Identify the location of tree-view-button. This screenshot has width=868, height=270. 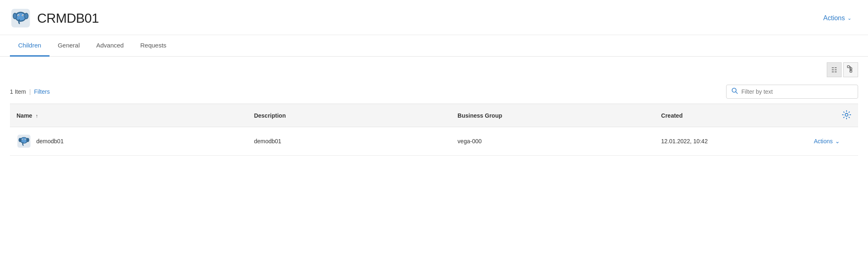
(851, 70).